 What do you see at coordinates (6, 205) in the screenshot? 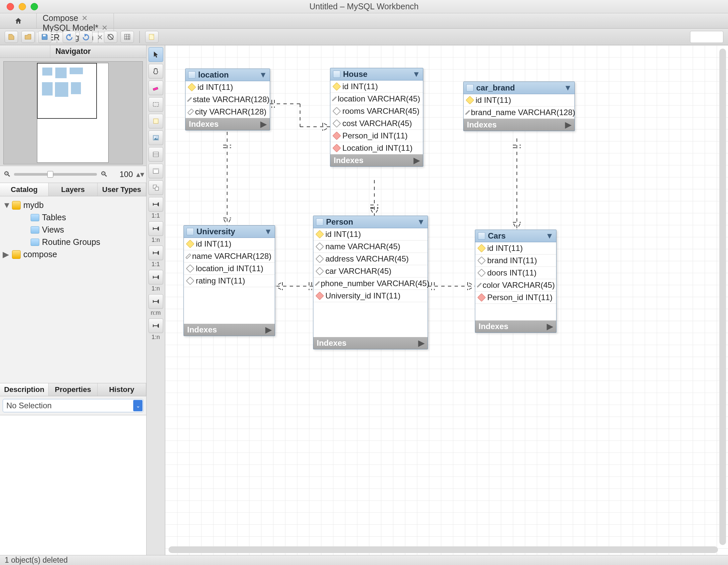
I see `disclosure-triangle-icon: ▼` at bounding box center [6, 205].